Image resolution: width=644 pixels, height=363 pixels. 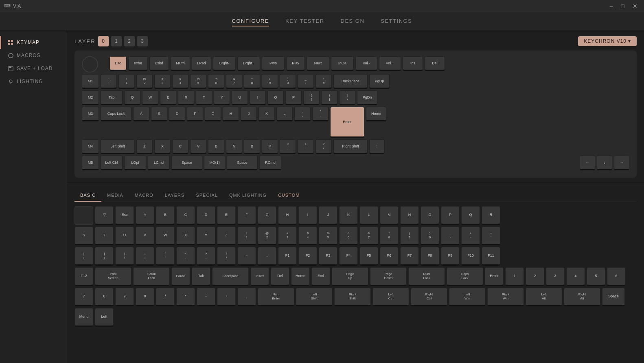 I want to click on keycap-star8: *8, so click(x=389, y=236).